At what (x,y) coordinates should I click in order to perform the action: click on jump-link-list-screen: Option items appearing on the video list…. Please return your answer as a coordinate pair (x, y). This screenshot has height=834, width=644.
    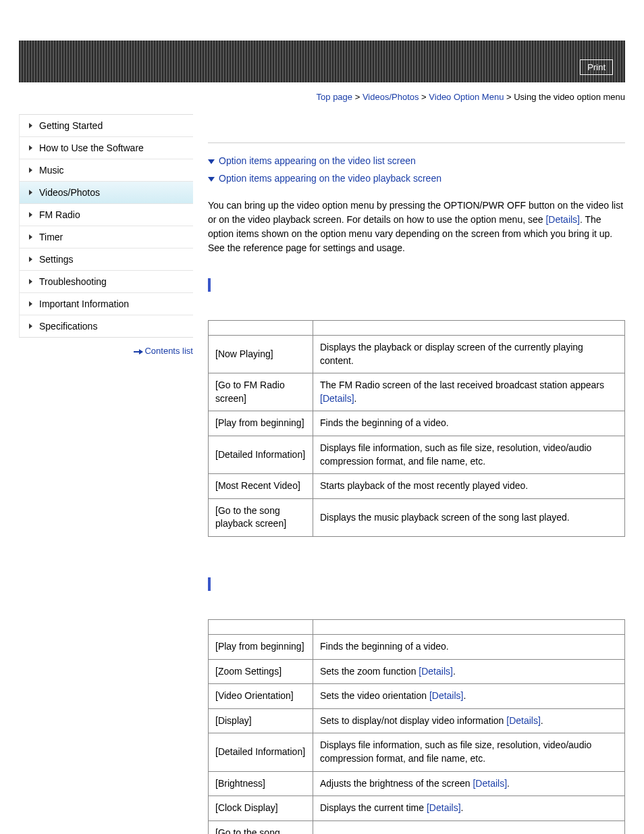
    Looking at the image, I should click on (317, 161).